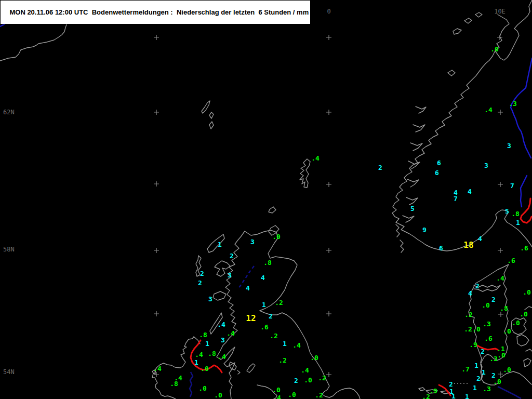 Image resolution: width=532 pixels, height=399 pixels. What do you see at coordinates (251, 368) in the screenshot?
I see `coastline-isle-of-man` at bounding box center [251, 368].